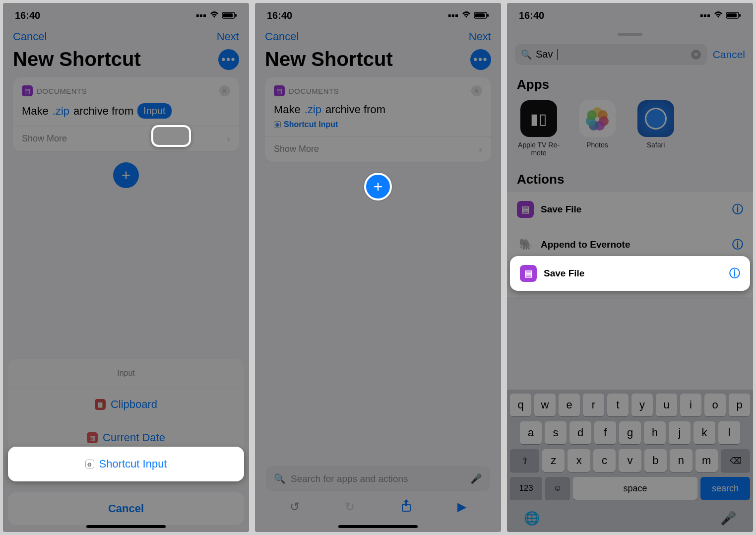 The image size is (756, 535). Describe the element at coordinates (681, 461) in the screenshot. I see `key-n: n` at that location.